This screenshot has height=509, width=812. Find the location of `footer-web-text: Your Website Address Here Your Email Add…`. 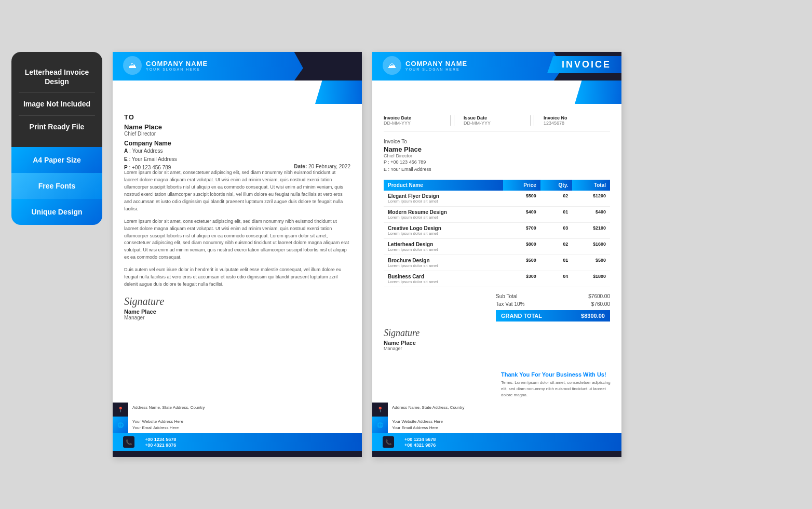

footer-web-text: Your Website Address Here Your Email Add… is located at coordinates (245, 425).